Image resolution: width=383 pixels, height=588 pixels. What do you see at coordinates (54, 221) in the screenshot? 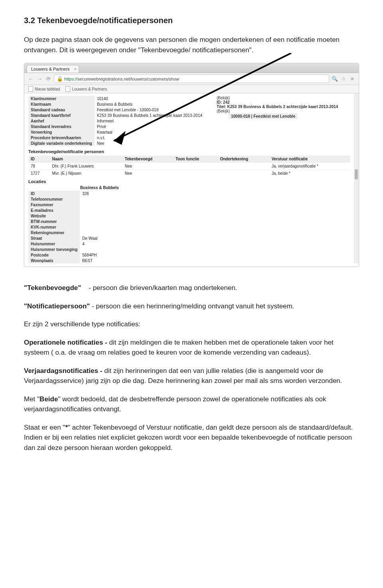
I see `locatie-key: BTW-nummer` at bounding box center [54, 221].